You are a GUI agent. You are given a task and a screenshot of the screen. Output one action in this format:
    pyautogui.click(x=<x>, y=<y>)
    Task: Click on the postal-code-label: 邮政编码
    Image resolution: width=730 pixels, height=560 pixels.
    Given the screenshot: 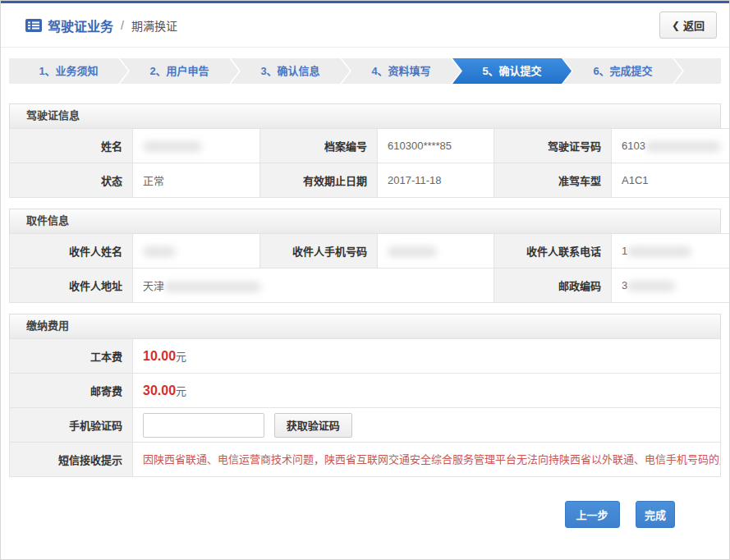 What is the action you would take?
    pyautogui.click(x=553, y=286)
    